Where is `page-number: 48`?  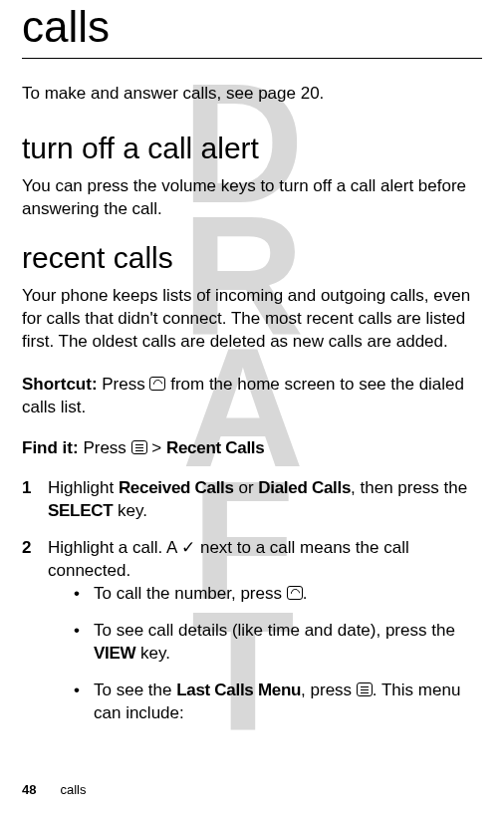
page-number: 48 is located at coordinates (29, 789).